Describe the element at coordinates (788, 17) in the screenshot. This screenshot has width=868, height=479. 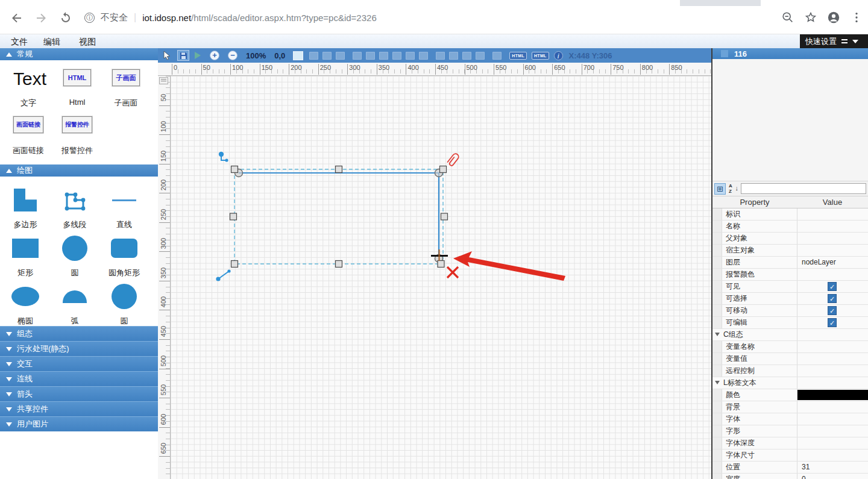
I see `zoom-out-page-icon` at that location.